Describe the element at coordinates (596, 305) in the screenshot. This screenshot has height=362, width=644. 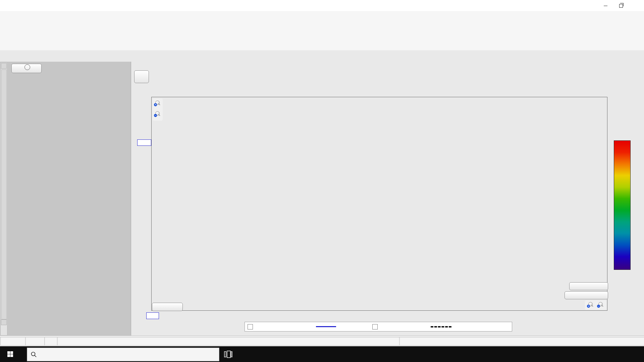
I see `zoom-overlay-horizontal: + −` at that location.